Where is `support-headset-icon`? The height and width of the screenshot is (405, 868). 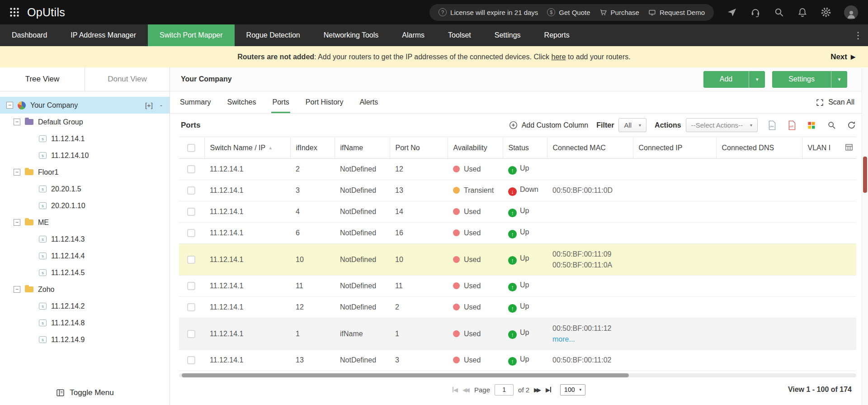 support-headset-icon is located at coordinates (755, 12).